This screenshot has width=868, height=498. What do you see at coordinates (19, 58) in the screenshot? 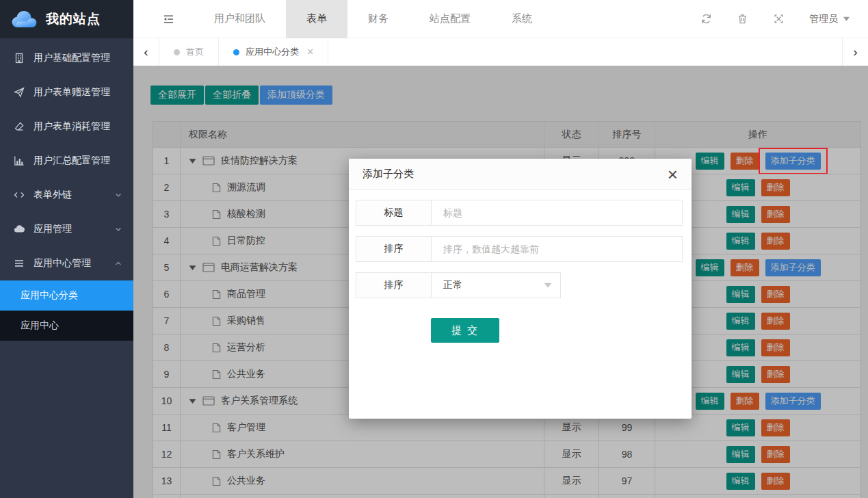
I see `building-icon` at bounding box center [19, 58].